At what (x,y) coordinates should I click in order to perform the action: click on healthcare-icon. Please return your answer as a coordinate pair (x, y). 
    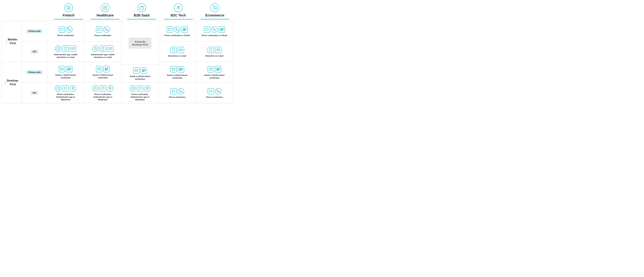
    Looking at the image, I should click on (105, 8).